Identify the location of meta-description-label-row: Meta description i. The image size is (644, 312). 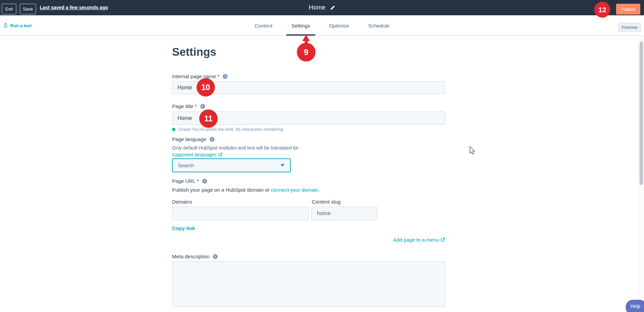
(195, 256).